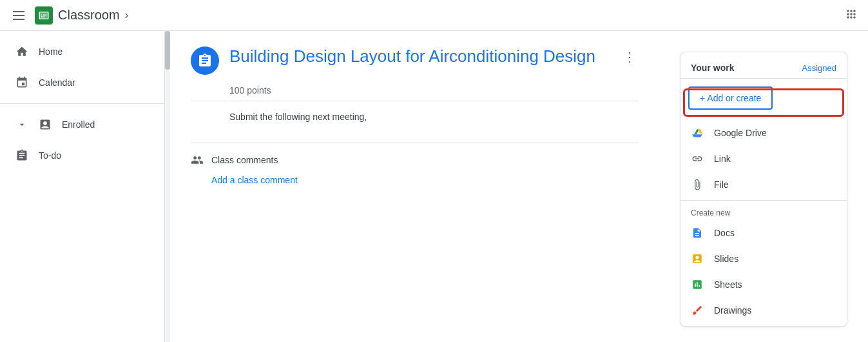  I want to click on home-icon, so click(22, 52).